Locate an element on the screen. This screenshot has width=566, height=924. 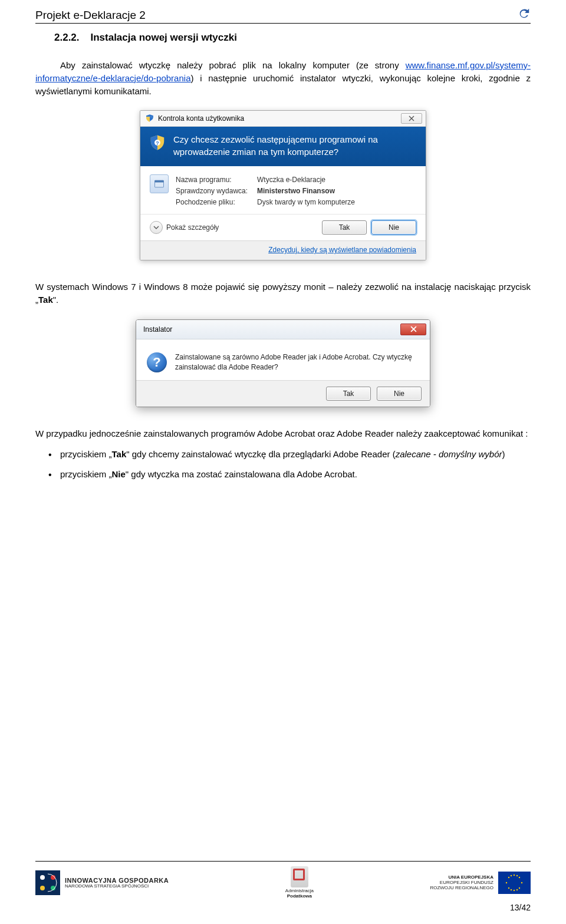
question-icon: ? is located at coordinates (157, 362).